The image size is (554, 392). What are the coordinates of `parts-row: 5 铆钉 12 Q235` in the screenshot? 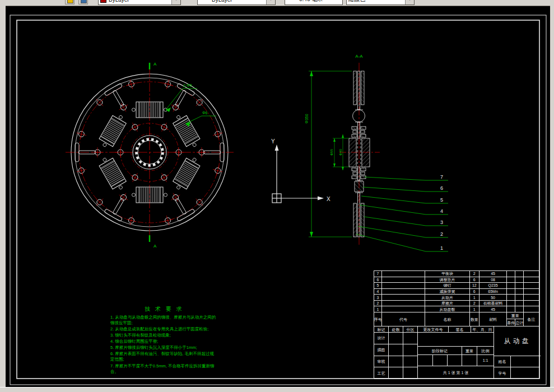 It's located at (457, 286).